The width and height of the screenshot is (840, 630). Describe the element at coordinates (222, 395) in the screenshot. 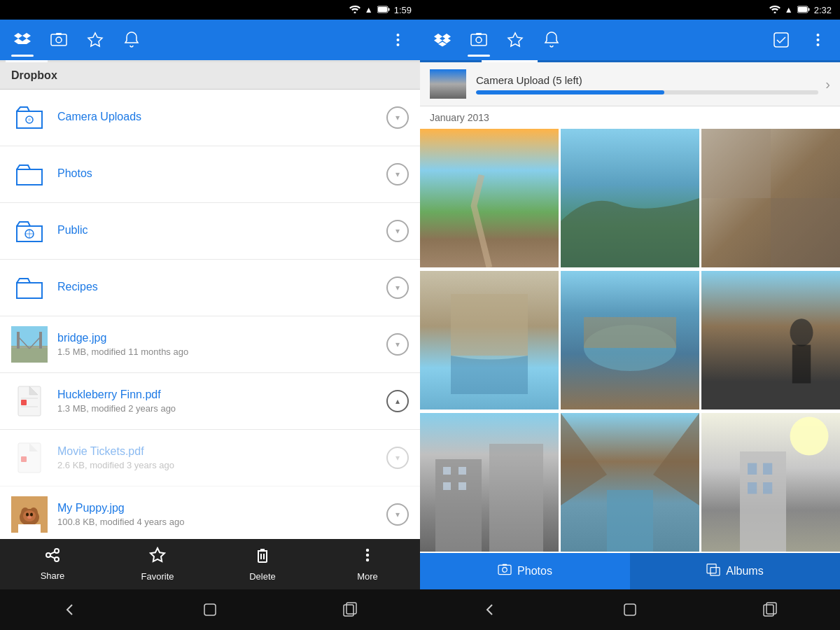

I see `huckleberry-file-name: Huckleberry Finn.pdf` at that location.